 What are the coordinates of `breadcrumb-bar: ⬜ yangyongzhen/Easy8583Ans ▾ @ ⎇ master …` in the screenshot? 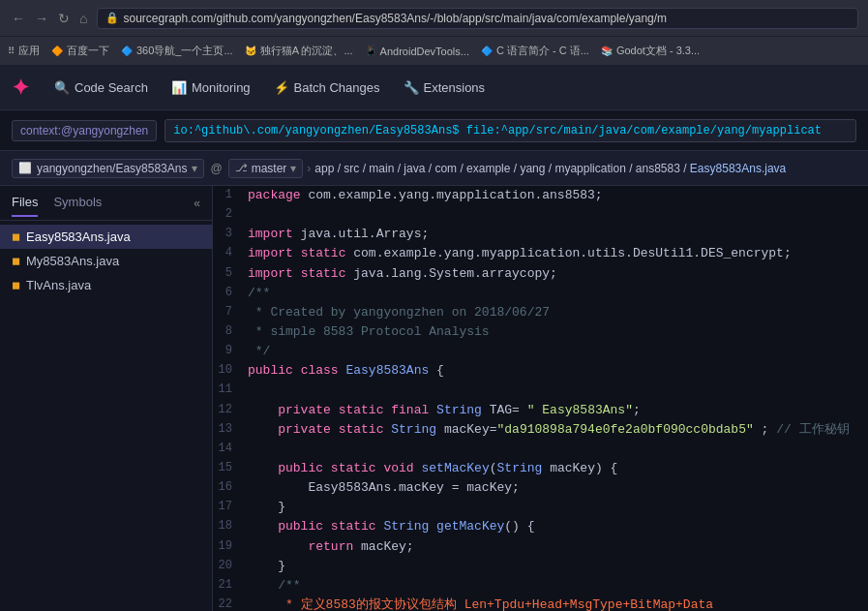 It's located at (434, 168).